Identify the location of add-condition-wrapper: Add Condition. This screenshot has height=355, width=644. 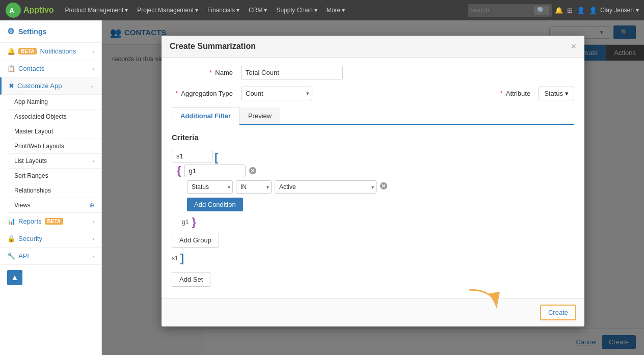
(287, 205).